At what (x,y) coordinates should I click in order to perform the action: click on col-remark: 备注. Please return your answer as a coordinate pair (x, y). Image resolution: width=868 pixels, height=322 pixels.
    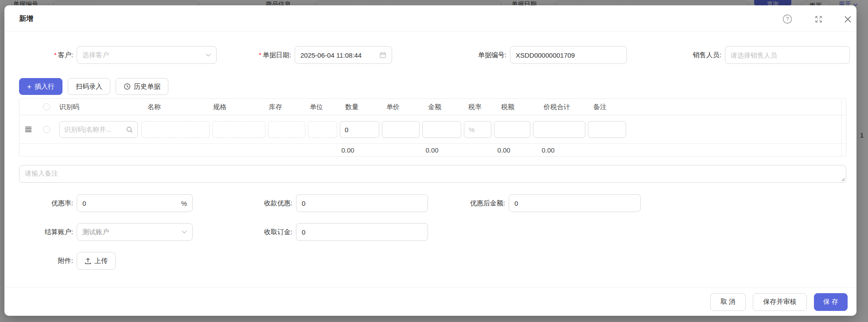
    Looking at the image, I should click on (600, 107).